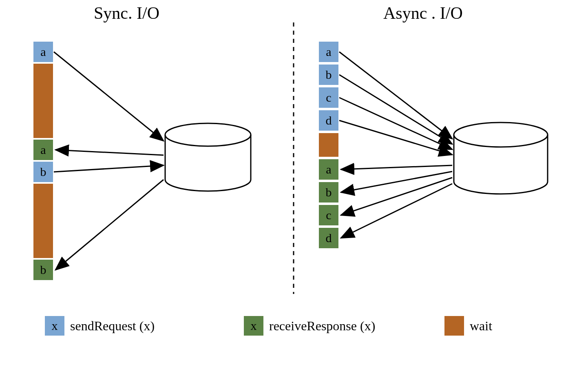  I want to click on async-block-1-send: b, so click(329, 75).